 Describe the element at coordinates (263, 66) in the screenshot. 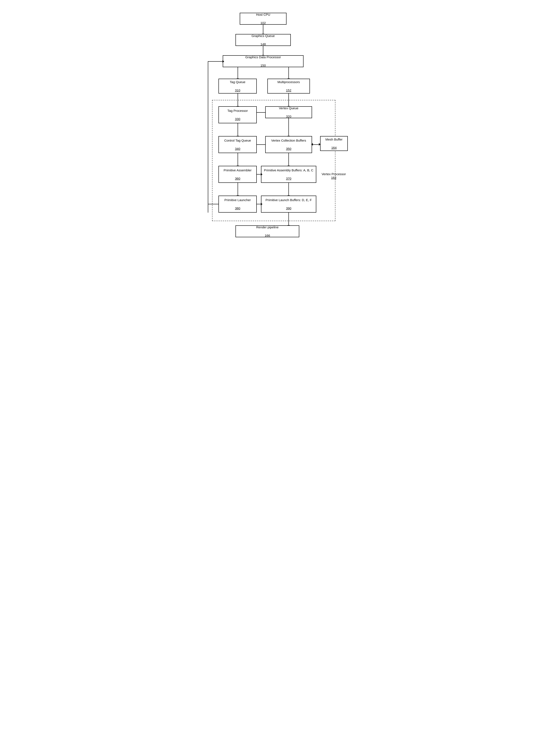

I see `gdp-ref: 150` at that location.